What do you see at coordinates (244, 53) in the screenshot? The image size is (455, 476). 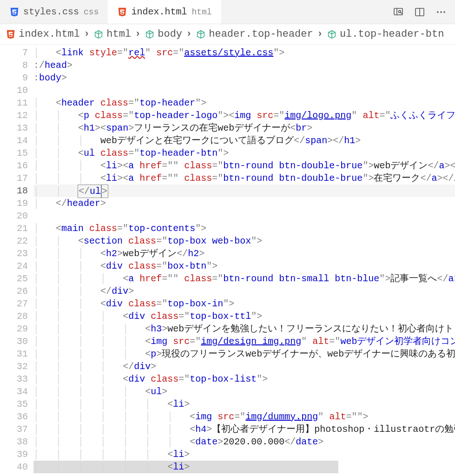 I see `code-line: │ <link style="rel" src="assets/style.cs…` at bounding box center [244, 53].